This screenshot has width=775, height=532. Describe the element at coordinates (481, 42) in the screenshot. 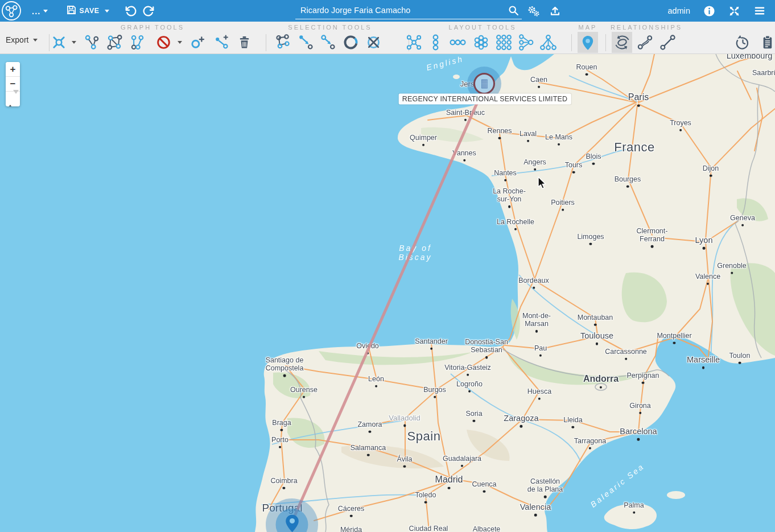

I see `circular-layout-icon` at that location.